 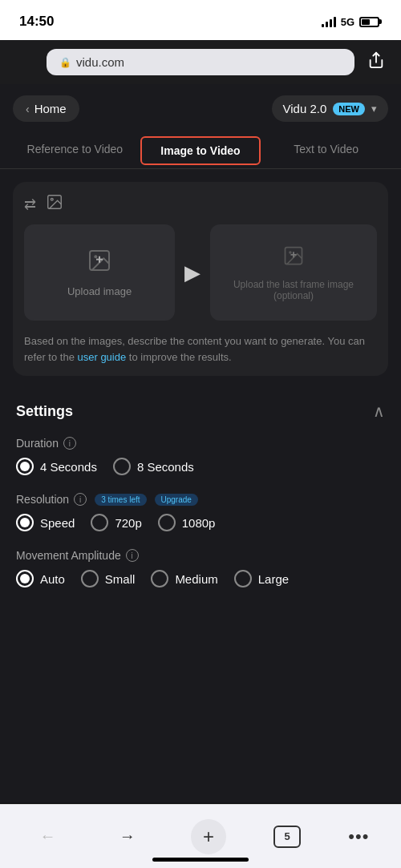 I want to click on resolution-720p-radio, so click(x=99, y=523).